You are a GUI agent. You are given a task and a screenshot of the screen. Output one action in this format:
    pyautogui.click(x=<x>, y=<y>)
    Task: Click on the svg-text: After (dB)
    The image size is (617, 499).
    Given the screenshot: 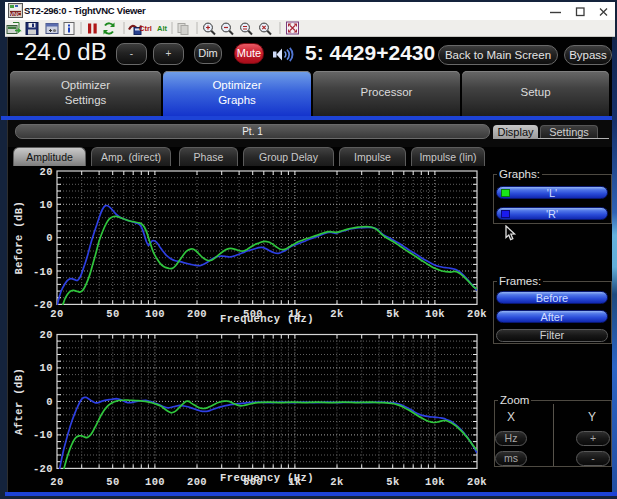 What is the action you would take?
    pyautogui.click(x=19, y=402)
    